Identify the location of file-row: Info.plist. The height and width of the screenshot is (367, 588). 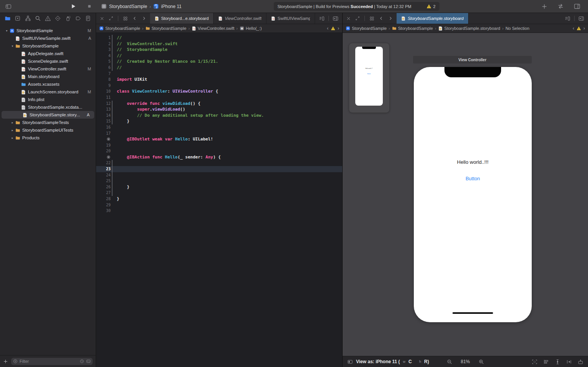
(48, 99).